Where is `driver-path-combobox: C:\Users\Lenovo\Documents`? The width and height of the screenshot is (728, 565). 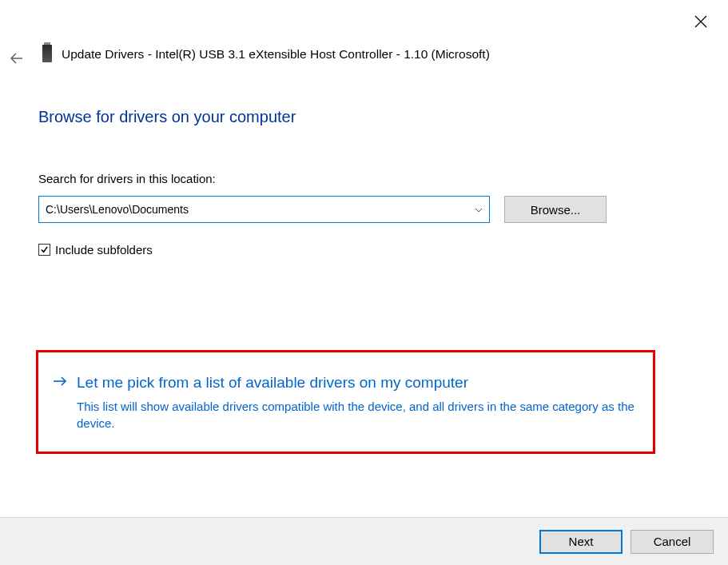 driver-path-combobox: C:\Users\Lenovo\Documents is located at coordinates (264, 209).